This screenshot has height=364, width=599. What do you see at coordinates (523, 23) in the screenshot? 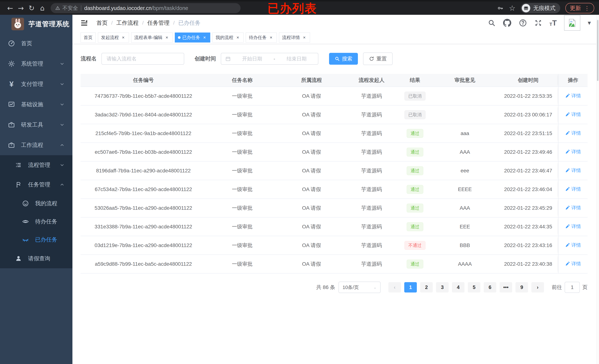
I see `help-icon` at bounding box center [523, 23].